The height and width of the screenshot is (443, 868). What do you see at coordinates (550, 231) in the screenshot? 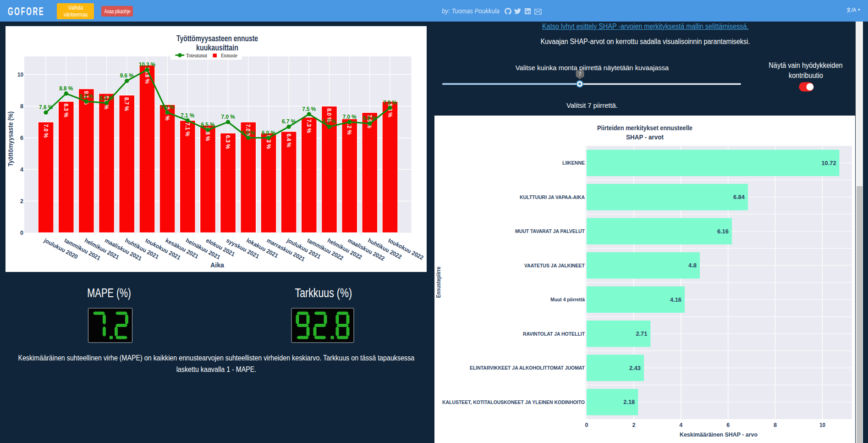
I see `svg-text: MUUT TAVARAT JA PALVELUT` at bounding box center [550, 231].